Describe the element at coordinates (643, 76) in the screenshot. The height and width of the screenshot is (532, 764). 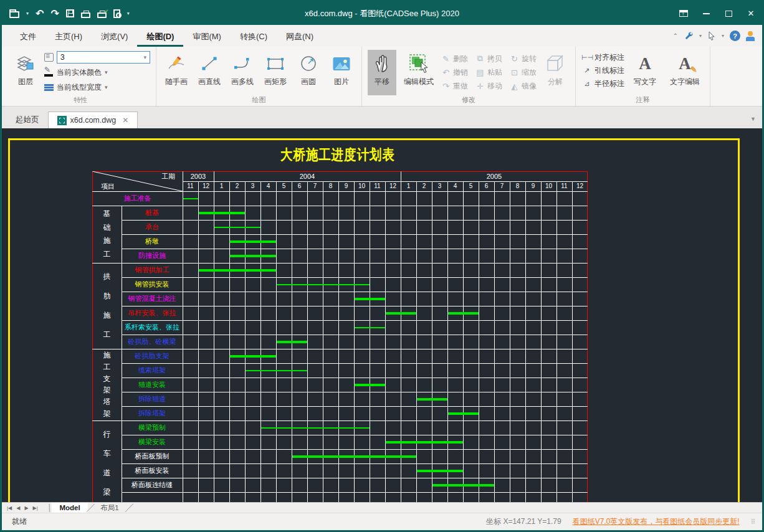
I see `ribbon-group-annotate: ⊢⊣对齐标注↗引线标注⊿半径标注 A 写文字 A✎ 文字编辑 注释` at that location.